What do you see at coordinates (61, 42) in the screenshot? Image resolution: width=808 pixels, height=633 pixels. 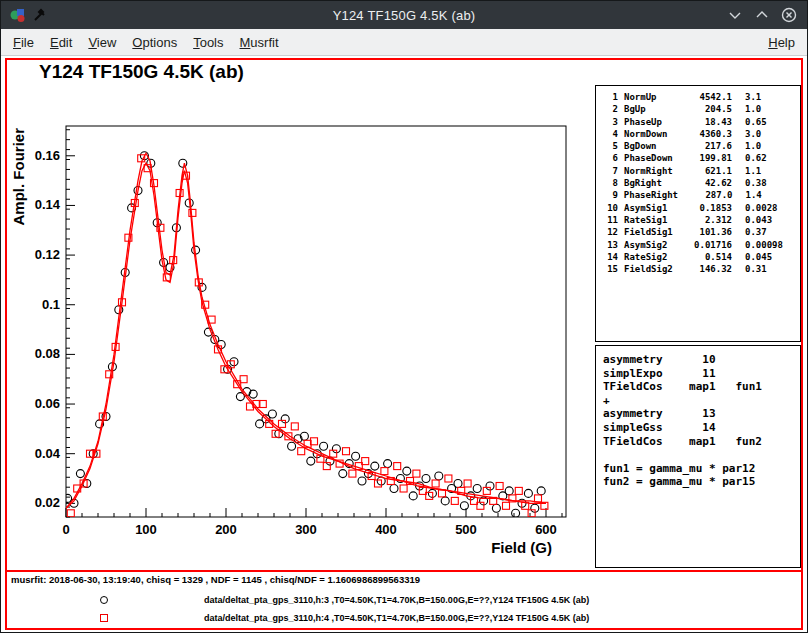 I see `menu-item-edit: Edit` at bounding box center [61, 42].